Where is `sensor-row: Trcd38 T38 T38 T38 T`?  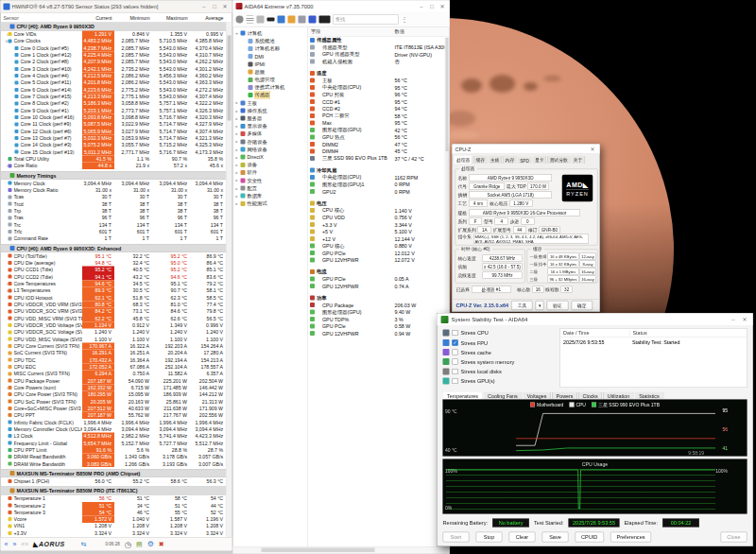 sensor-row: Trcd38 T38 T38 T38 T is located at coordinates (113, 204).